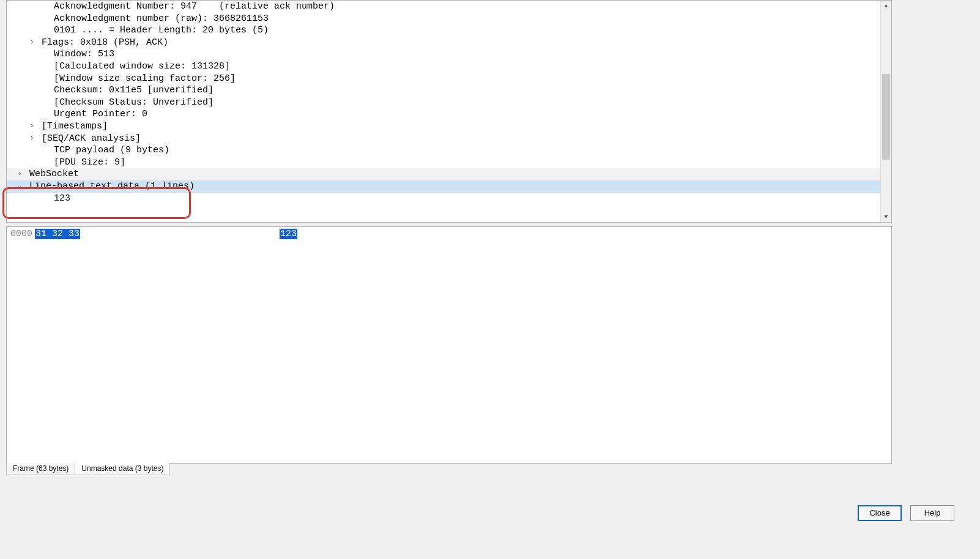  What do you see at coordinates (144, 78) in the screenshot?
I see `tree-row-text: [Window size scaling factor: 256]` at bounding box center [144, 78].